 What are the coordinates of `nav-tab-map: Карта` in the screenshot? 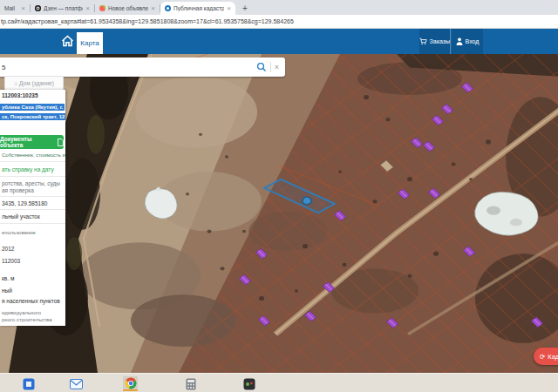 It's located at (90, 44).